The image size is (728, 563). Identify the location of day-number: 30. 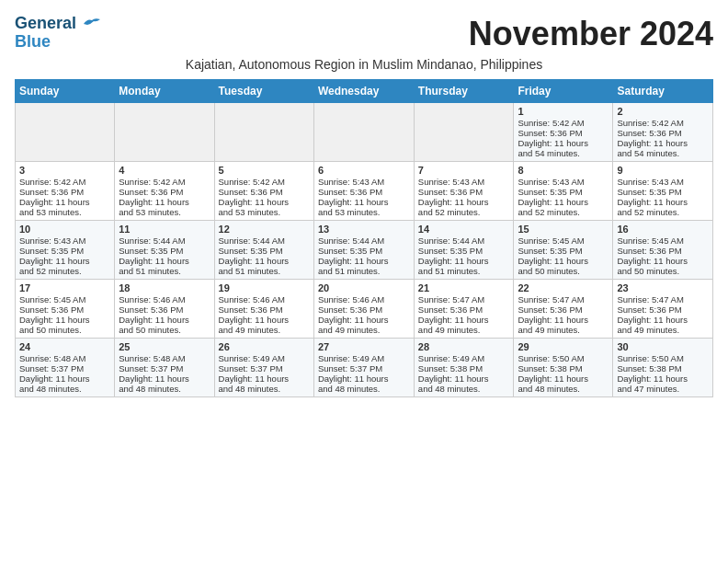
(663, 347).